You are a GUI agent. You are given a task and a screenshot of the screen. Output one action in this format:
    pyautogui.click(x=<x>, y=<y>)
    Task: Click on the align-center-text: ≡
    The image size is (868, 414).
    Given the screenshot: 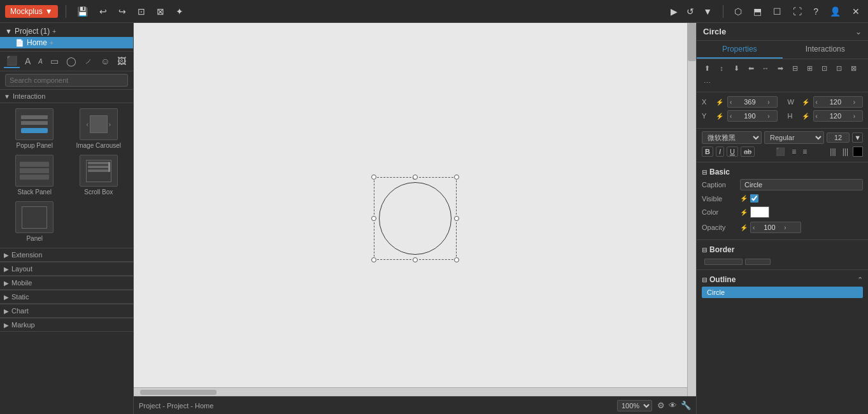 What is the action you would take?
    pyautogui.click(x=793, y=152)
    